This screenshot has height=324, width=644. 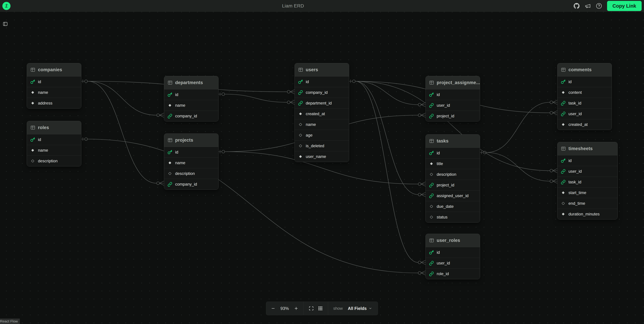 What do you see at coordinates (54, 82) in the screenshot?
I see `column-row-companies-id: id` at bounding box center [54, 82].